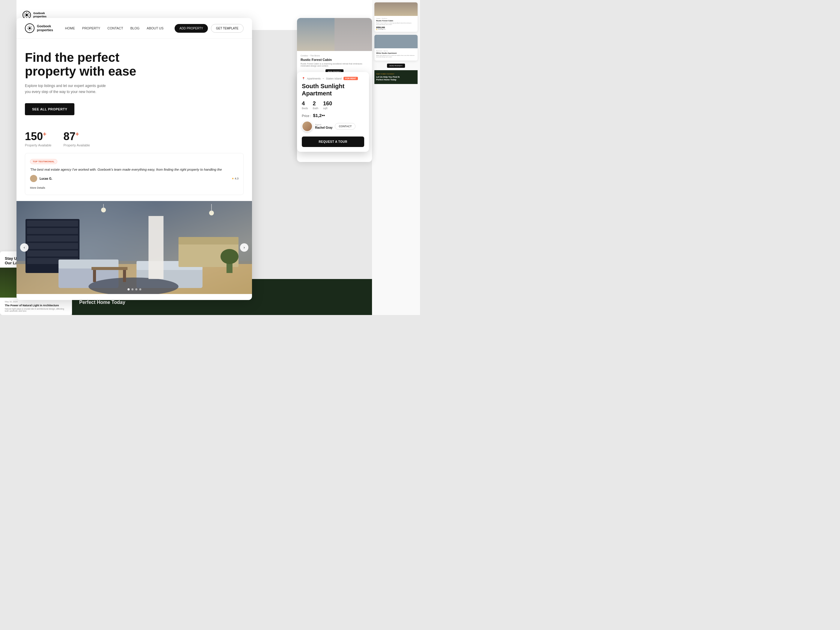  Describe the element at coordinates (324, 125) in the screenshot. I see `rpc-agent-label: Agent` at that location.